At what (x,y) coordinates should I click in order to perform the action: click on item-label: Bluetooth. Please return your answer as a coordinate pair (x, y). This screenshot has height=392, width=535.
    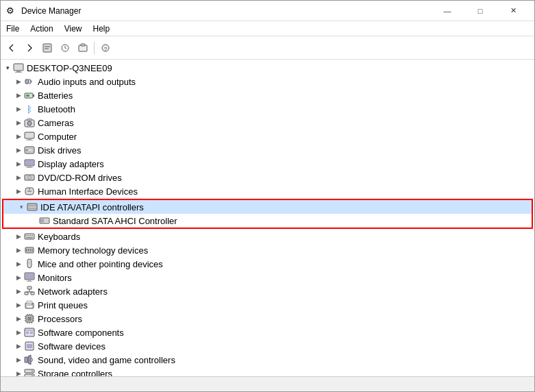
    Looking at the image, I should click on (56, 110).